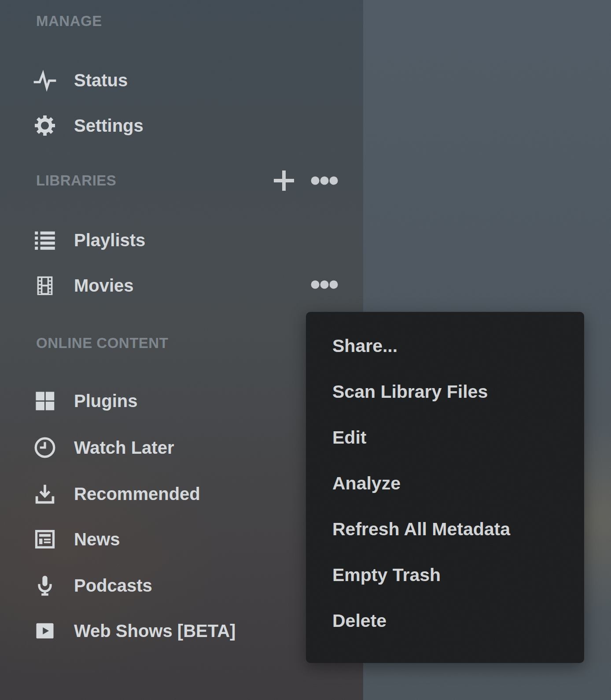 Image resolution: width=611 pixels, height=700 pixels. What do you see at coordinates (106, 401) in the screenshot?
I see `sidebar-item-label: Plugins` at bounding box center [106, 401].